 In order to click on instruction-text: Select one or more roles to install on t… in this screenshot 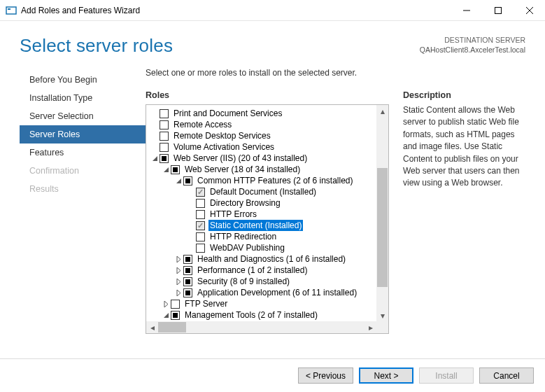, I will do `click(267, 73)`.